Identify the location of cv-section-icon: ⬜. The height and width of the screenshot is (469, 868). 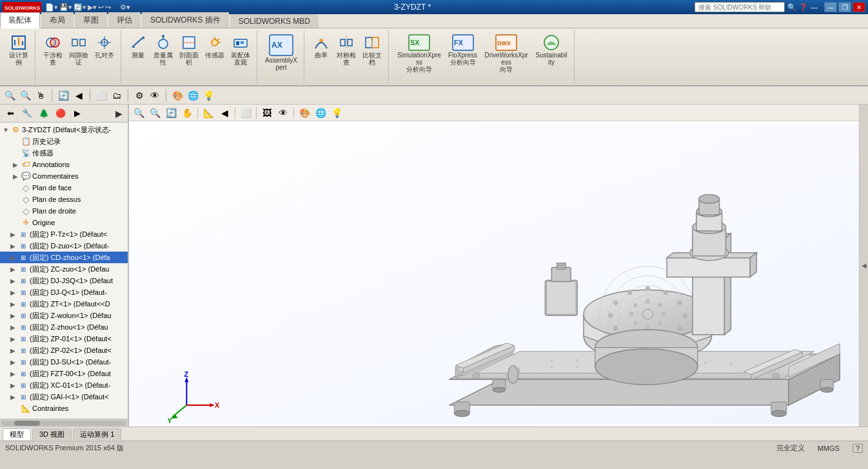
(246, 113).